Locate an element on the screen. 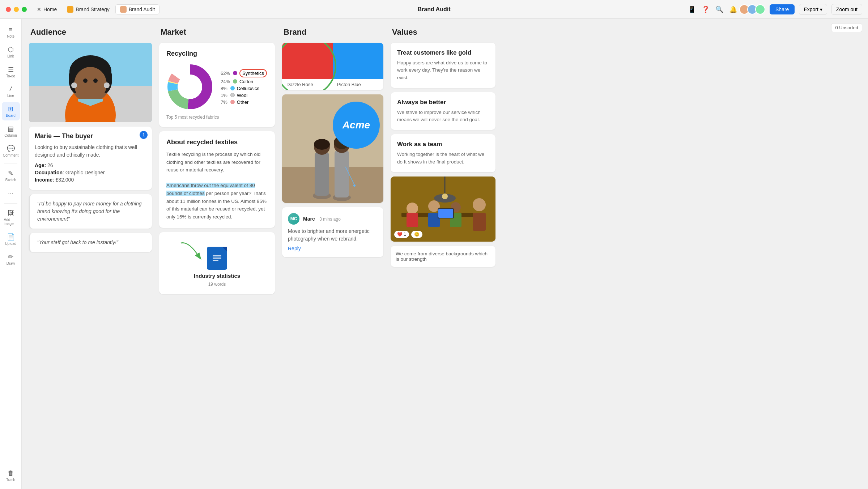 The width and height of the screenshot is (868, 489). share-button: Share is located at coordinates (782, 9).